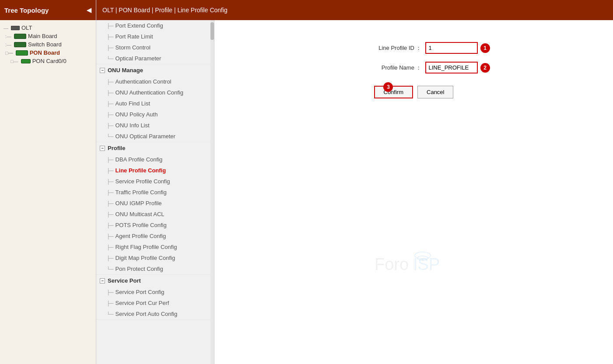  I want to click on nav-item-digit-map-profile-config: ├─ Digit Map Profile Config, so click(153, 258).